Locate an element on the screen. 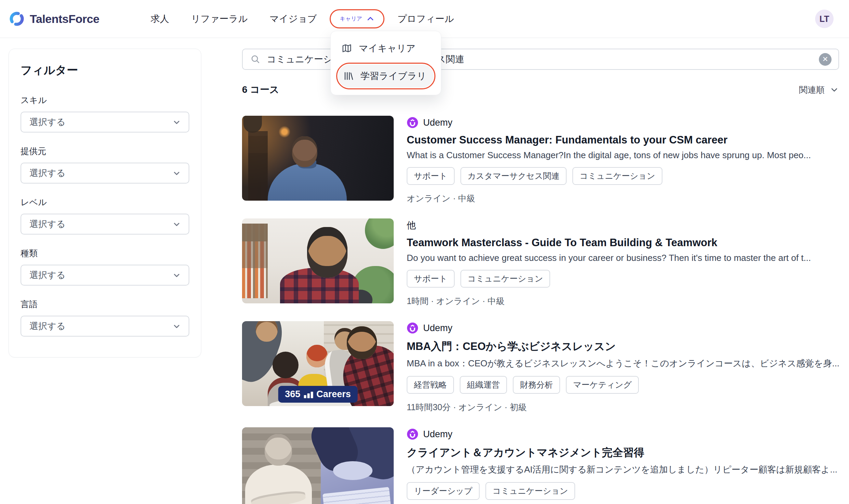 The height and width of the screenshot is (504, 849). skill-select-value: 選択する is located at coordinates (47, 122).